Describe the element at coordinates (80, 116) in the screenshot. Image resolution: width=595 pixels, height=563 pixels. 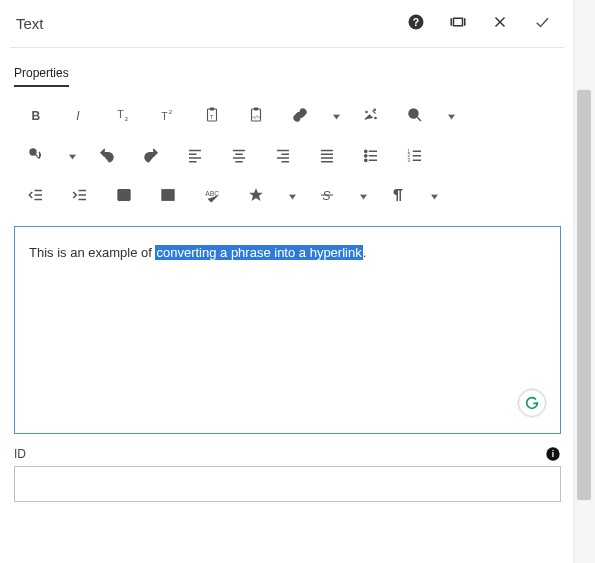
I see `italic-button: I` at that location.